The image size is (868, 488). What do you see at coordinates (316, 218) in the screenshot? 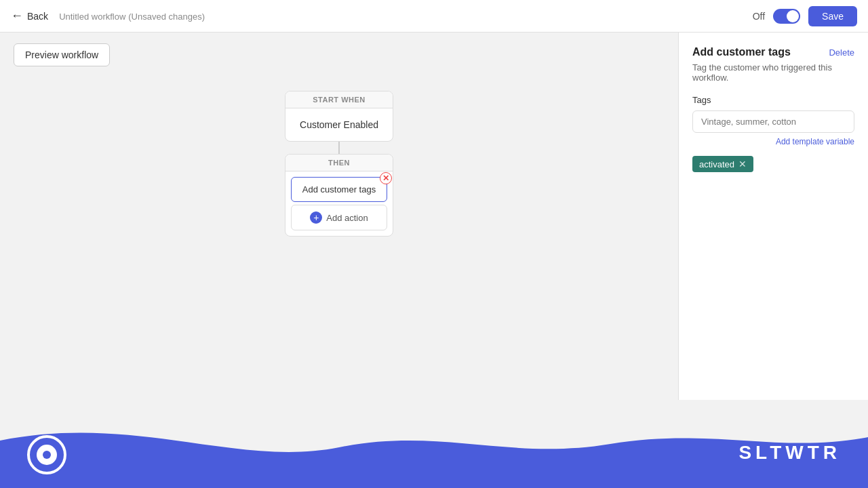
I see `plus-circle-icon: +` at bounding box center [316, 218].